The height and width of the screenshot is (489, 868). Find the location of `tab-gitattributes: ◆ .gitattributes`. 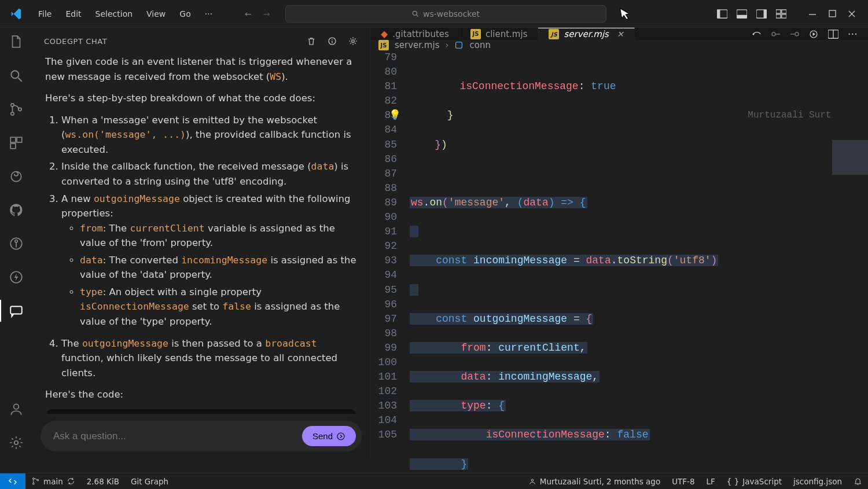

tab-gitattributes: ◆ .gitattributes is located at coordinates (415, 34).